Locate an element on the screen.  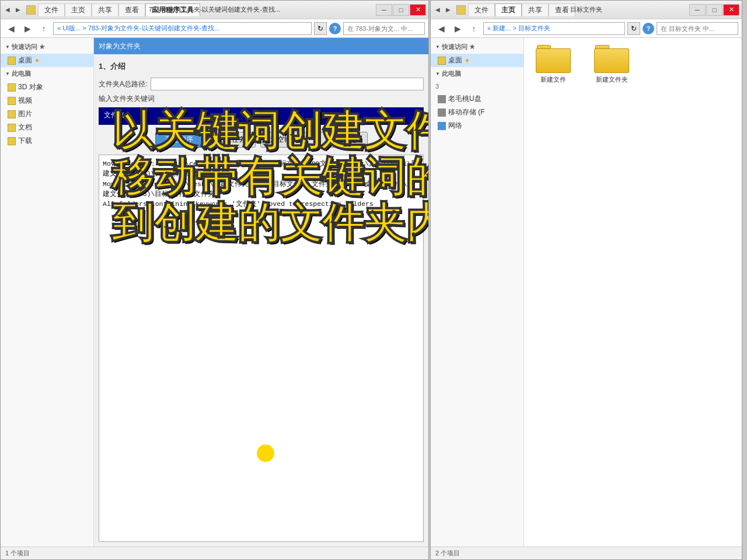
right-minimize-button: ─ is located at coordinates (697, 10).